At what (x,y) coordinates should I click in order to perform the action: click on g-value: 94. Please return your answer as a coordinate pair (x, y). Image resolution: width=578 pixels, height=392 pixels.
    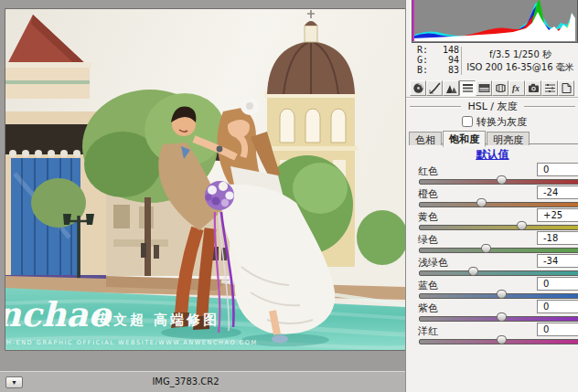
    Looking at the image, I should click on (454, 60).